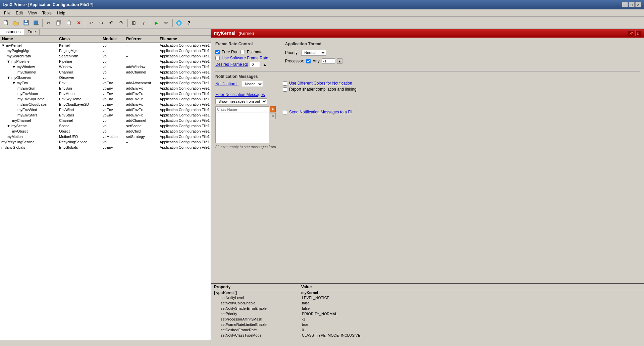 This screenshot has width=644, height=346. What do you see at coordinates (19, 13) in the screenshot?
I see `menu-edit: Edit` at bounding box center [19, 13].